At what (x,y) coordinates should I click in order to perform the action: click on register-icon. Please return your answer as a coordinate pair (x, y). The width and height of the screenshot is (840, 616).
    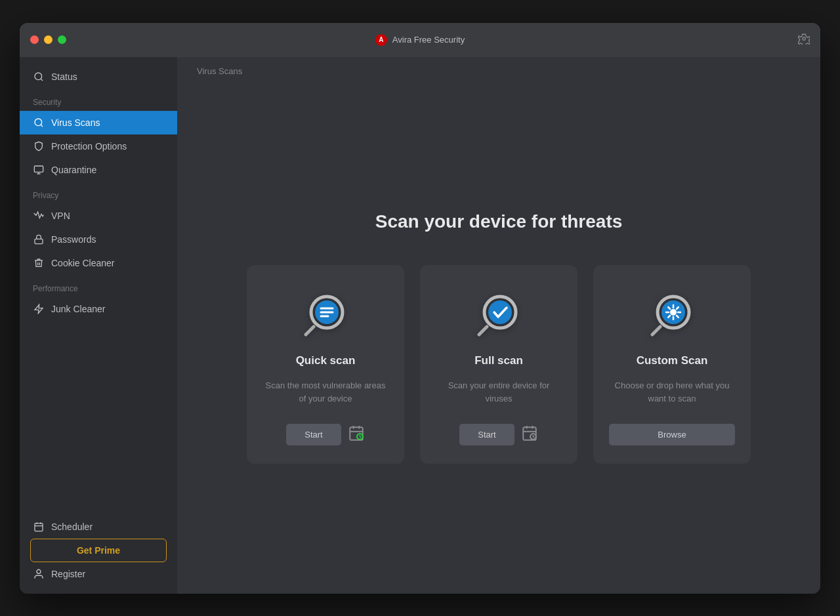
    Looking at the image, I should click on (39, 574).